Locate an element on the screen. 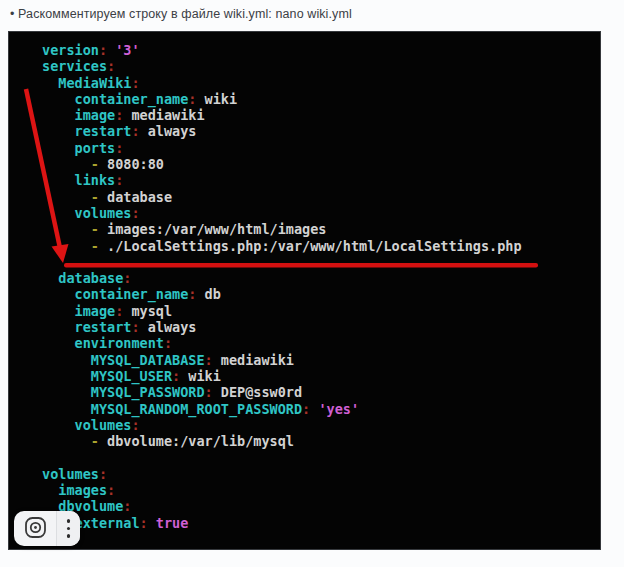  instruction-text: • Раскомментируем строку в файле wiki.ym… is located at coordinates (181, 14).